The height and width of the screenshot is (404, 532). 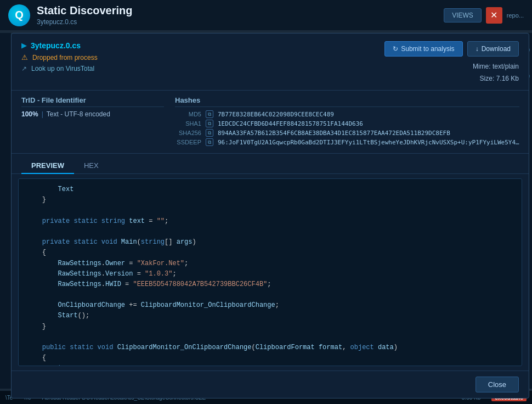 I want to click on trid-box: TrID - File Identifier 100% | Text - UTF…, so click(x=93, y=122).